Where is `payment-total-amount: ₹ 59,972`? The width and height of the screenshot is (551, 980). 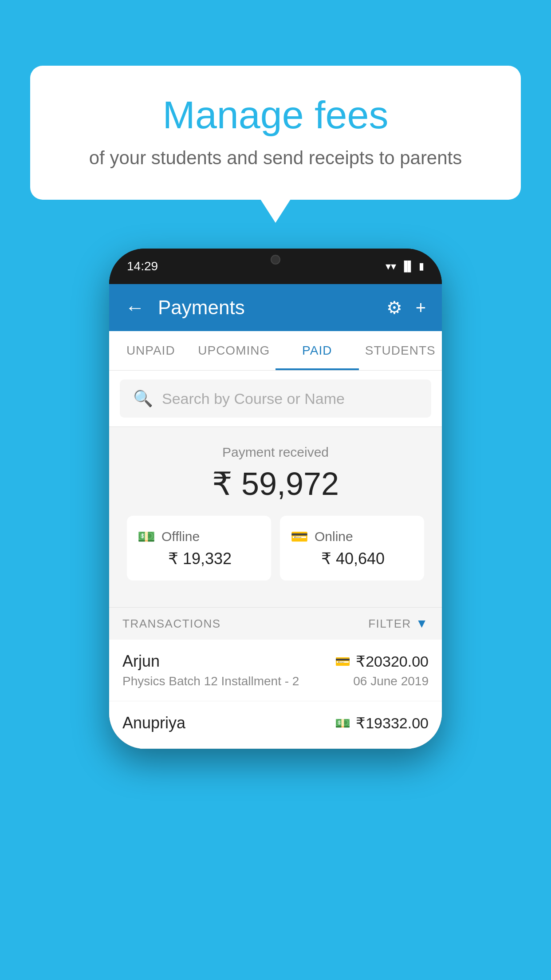
payment-total-amount: ₹ 59,972 is located at coordinates (276, 484).